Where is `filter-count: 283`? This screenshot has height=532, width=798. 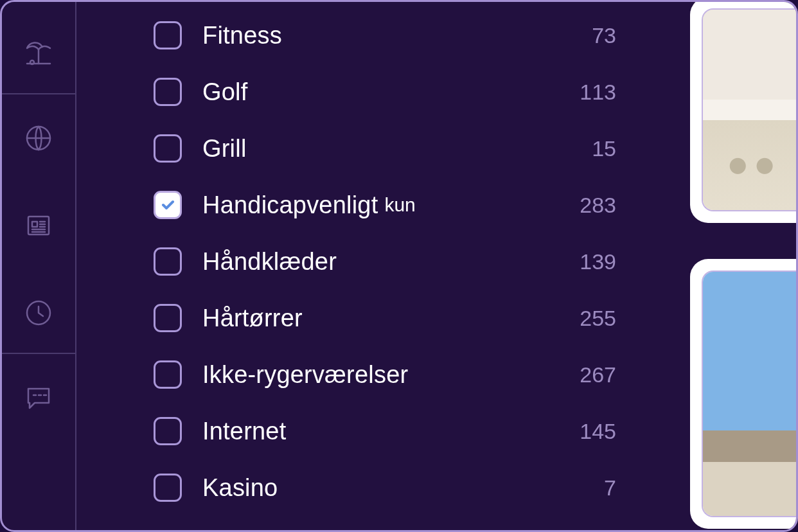 filter-count: 283 is located at coordinates (598, 206).